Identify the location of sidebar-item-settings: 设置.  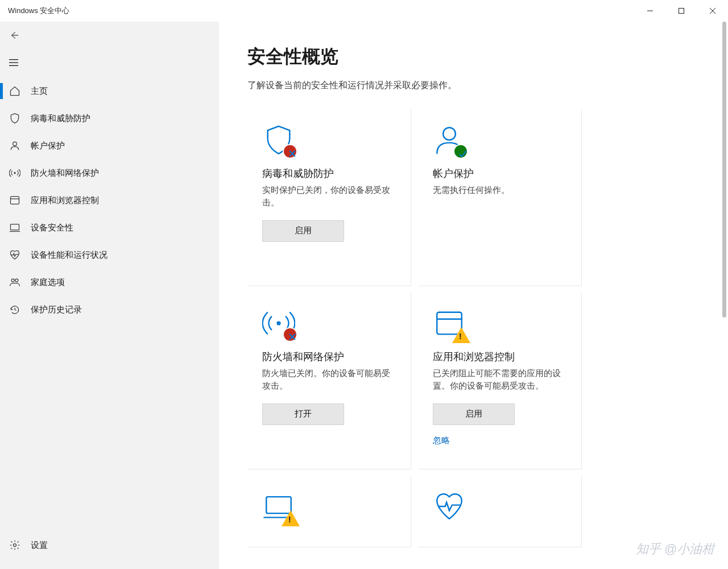
(109, 545).